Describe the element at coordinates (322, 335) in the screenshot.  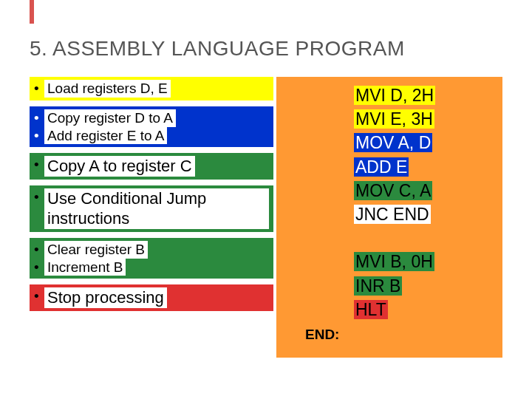
I see `end-label: END:` at that location.